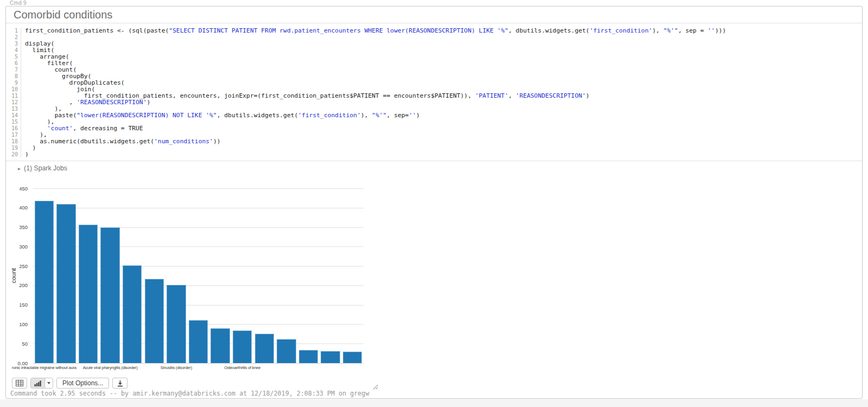 The width and height of the screenshot is (868, 407). I want to click on chart-view-split-button, so click(42, 383).